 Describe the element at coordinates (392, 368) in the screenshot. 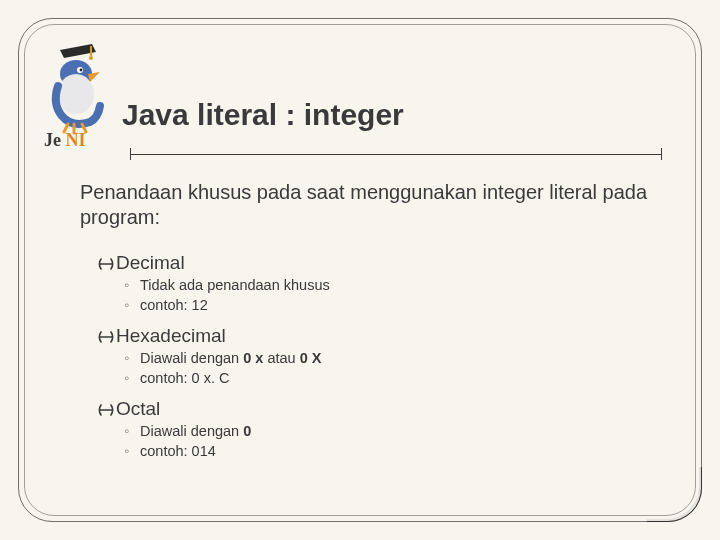

I see `section-items-hex: ◦ Diawali dengan 0 x atau 0 X ◦ contoh: …` at that location.